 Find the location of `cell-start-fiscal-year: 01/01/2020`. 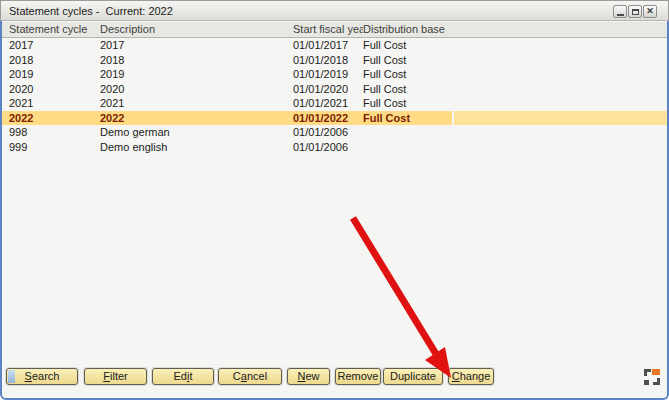

cell-start-fiscal-year: 01/01/2020 is located at coordinates (328, 90).